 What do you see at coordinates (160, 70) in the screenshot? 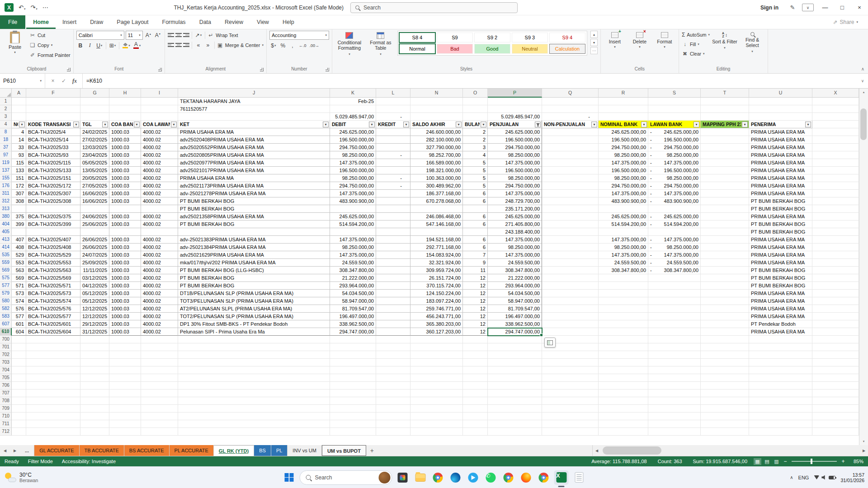
I see `font-dialog-launcher` at bounding box center [160, 70].